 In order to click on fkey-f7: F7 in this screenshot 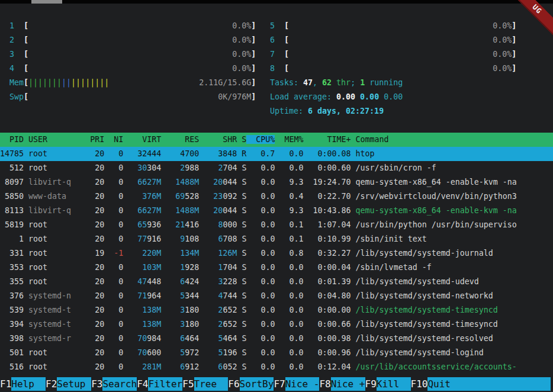, I will do `click(279, 384)`.